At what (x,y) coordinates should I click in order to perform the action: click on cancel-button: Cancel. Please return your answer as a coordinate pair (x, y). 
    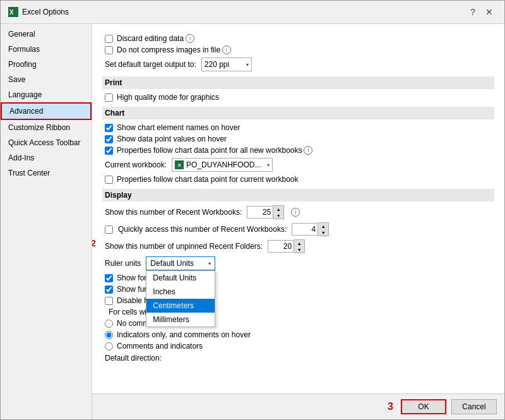
    Looking at the image, I should click on (474, 407).